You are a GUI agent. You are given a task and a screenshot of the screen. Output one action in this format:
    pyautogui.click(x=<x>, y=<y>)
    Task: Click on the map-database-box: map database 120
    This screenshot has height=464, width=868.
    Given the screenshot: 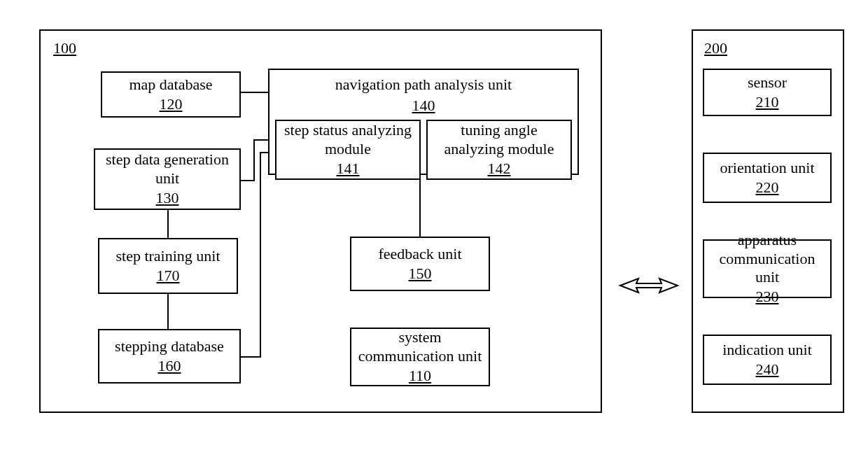 What is the action you would take?
    pyautogui.click(x=171, y=94)
    